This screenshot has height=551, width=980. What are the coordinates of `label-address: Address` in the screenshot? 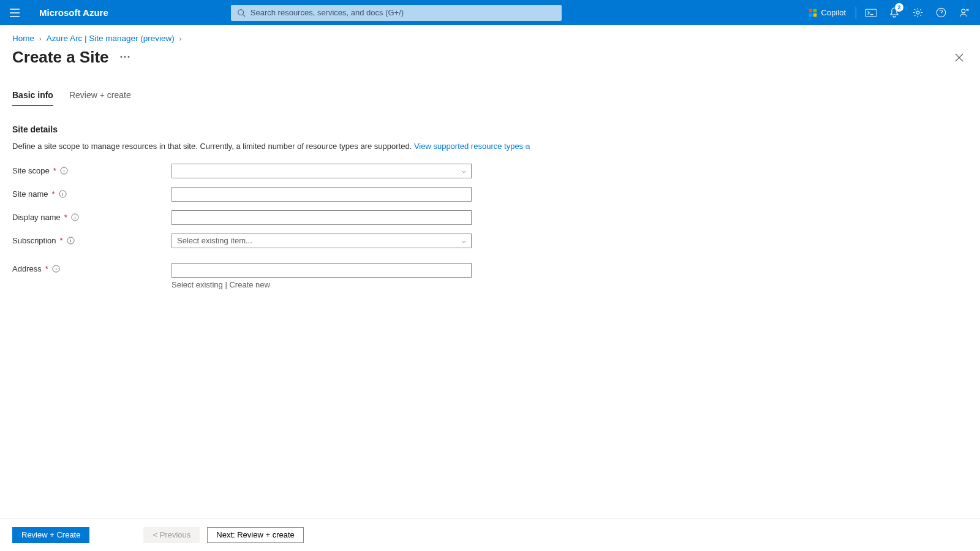 It's located at (27, 268).